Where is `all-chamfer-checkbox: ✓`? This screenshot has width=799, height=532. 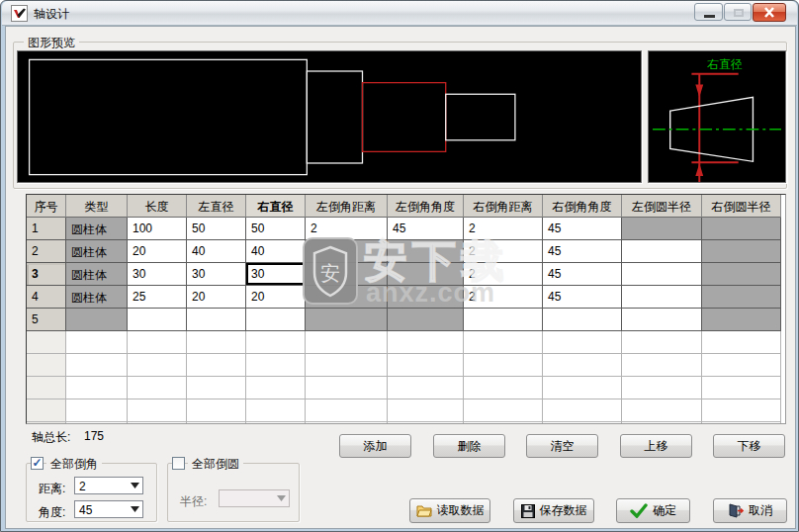
all-chamfer-checkbox: ✓ is located at coordinates (38, 463).